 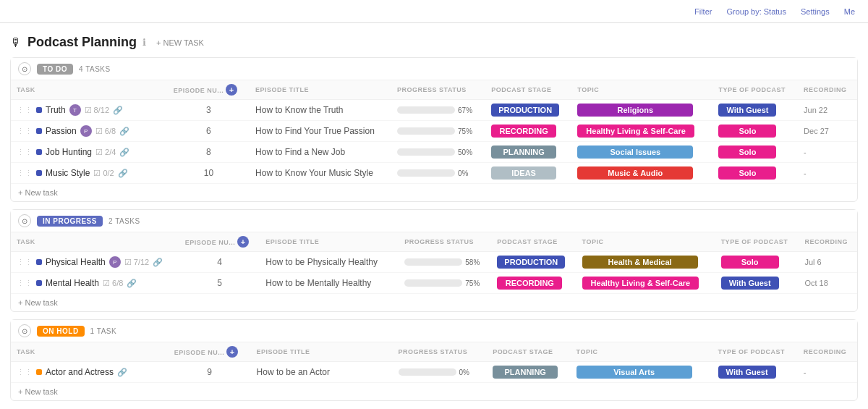 What do you see at coordinates (103, 174) in the screenshot?
I see `subtask-count: ☑ 0/2` at bounding box center [103, 174].